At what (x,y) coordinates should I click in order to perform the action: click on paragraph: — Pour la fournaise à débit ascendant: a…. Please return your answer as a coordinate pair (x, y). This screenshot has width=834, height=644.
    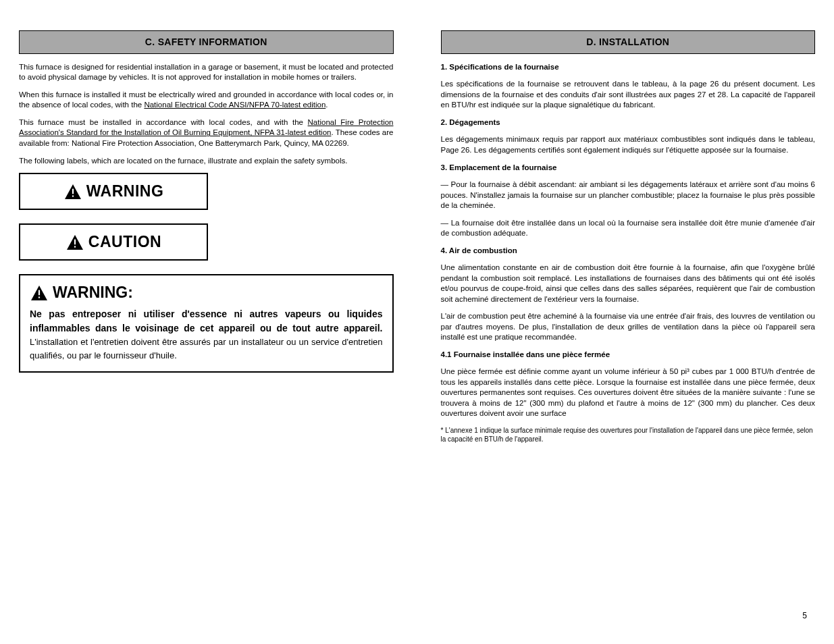
    Looking at the image, I should click on (628, 196).